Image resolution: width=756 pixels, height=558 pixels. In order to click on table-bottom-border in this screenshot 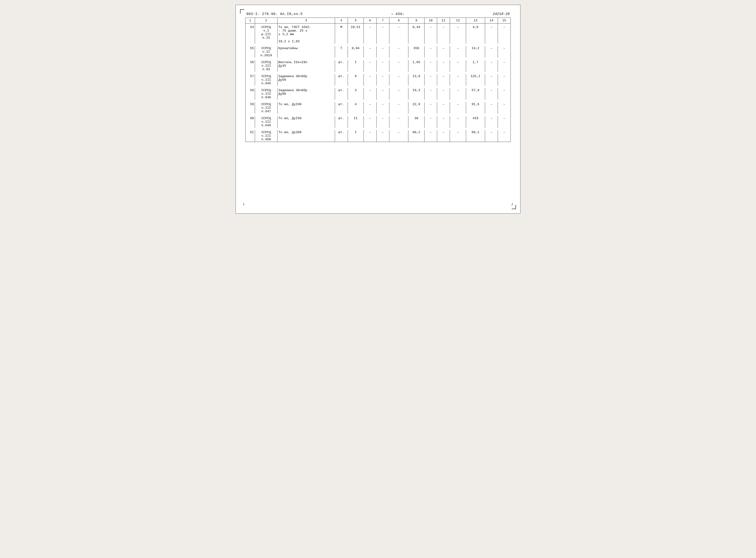, I will do `click(378, 142)`.